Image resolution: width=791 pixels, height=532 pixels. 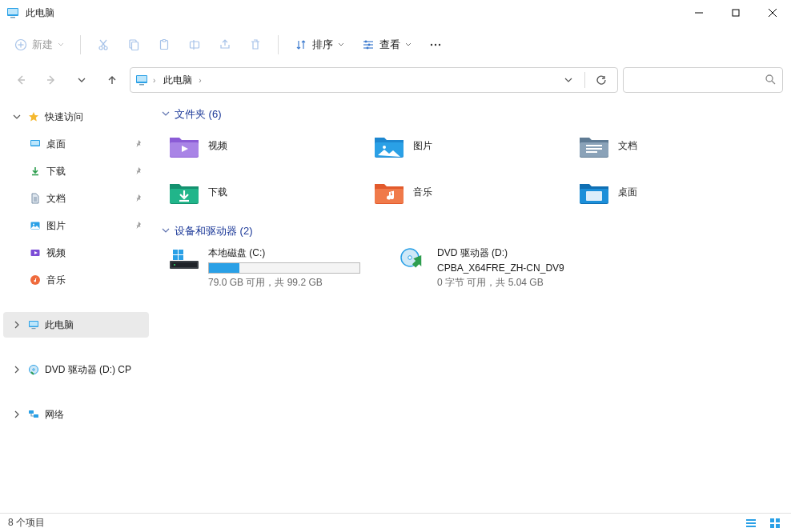 I want to click on sidebar-item-label: 图片, so click(x=56, y=226).